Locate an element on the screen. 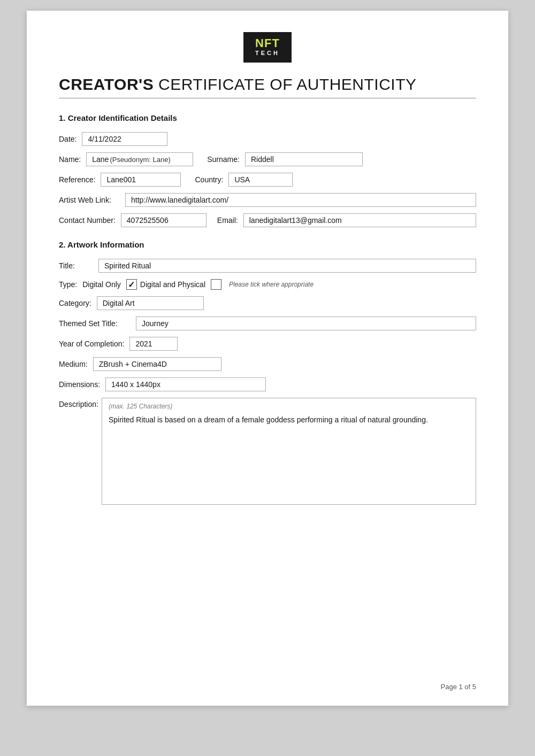 This screenshot has width=535, height=756. dimensions-label: Dimensions: is located at coordinates (79, 384).